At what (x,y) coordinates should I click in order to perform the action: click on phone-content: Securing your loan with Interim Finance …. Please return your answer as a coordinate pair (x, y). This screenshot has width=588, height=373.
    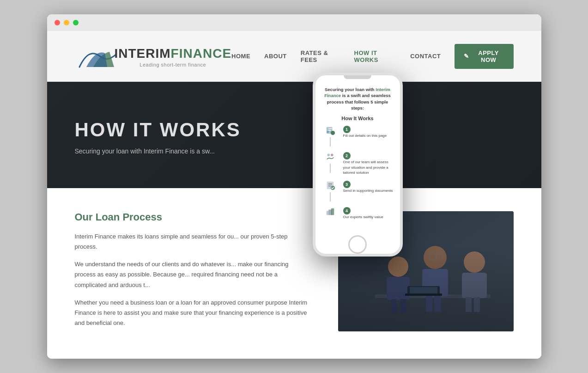
    Looking at the image, I should click on (358, 157).